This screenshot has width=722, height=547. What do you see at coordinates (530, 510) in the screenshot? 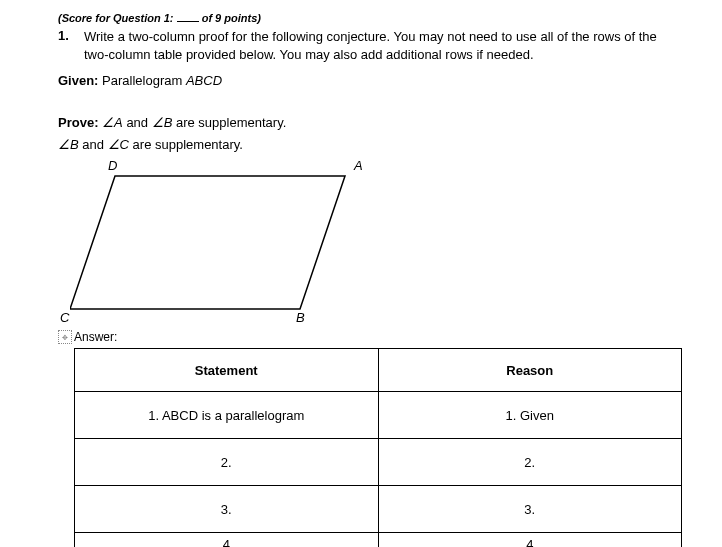
I see `cell-reason: 3.` at bounding box center [530, 510].